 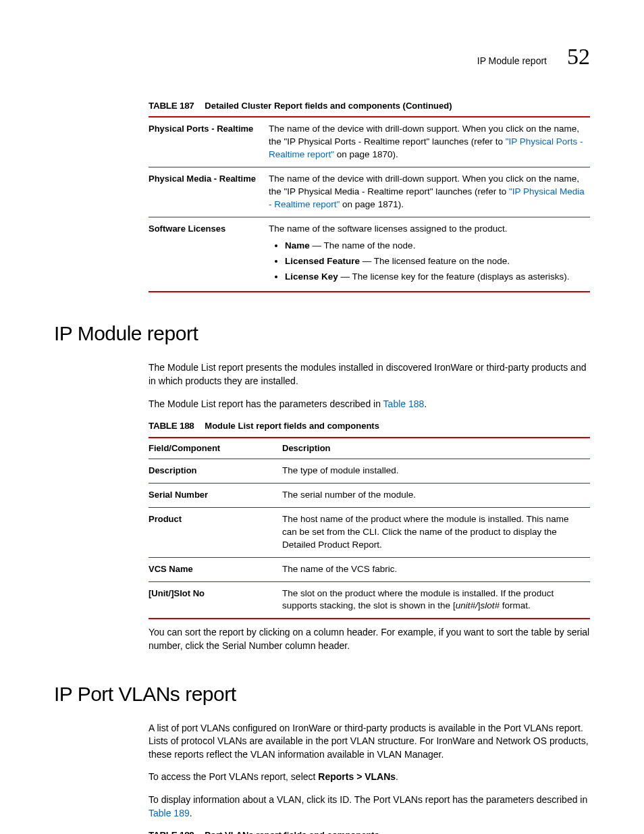 I want to click on table-row: VCS Name The name of the VCS fabric., so click(x=369, y=569).